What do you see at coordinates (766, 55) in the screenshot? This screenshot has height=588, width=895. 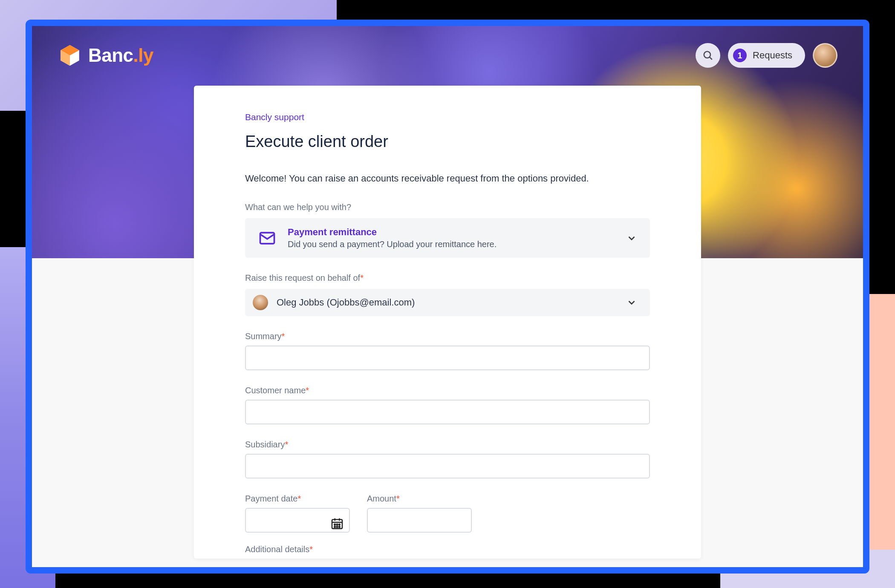 I see `header-right: 1 Requests` at bounding box center [766, 55].